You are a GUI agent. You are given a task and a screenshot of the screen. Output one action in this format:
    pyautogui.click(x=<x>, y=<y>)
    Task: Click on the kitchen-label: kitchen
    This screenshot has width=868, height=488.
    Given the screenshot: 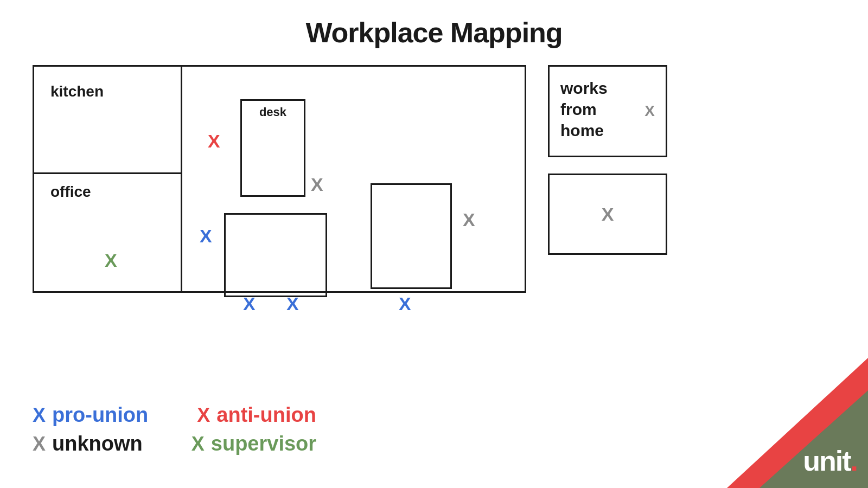 What is the action you would take?
    pyautogui.click(x=77, y=92)
    